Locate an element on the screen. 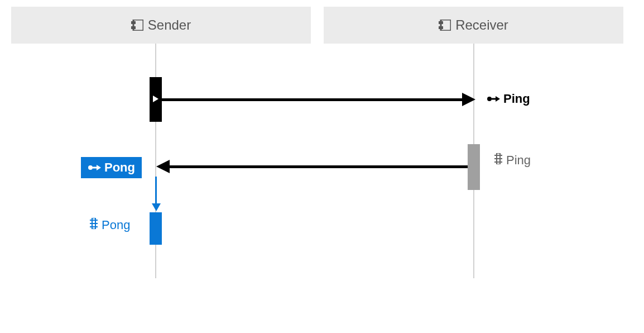  lifeline-label: Sender is located at coordinates (170, 25).